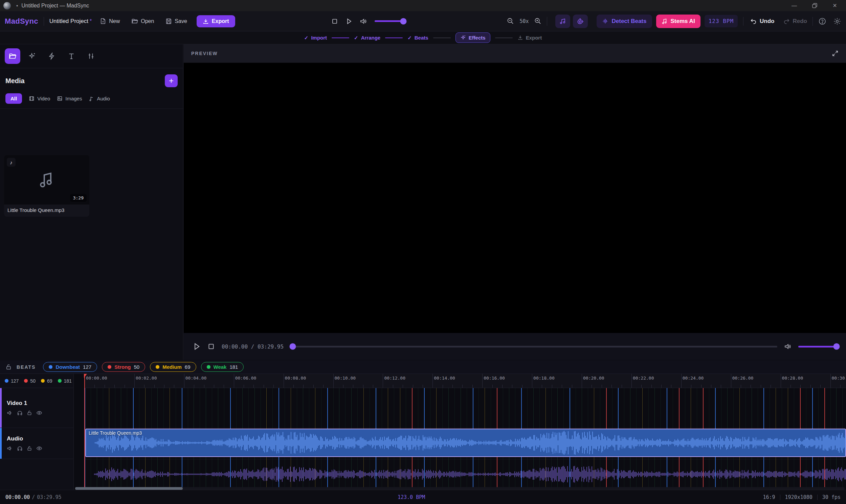  I want to click on media-item-name: Little Trouble Queen.mp3, so click(47, 210).